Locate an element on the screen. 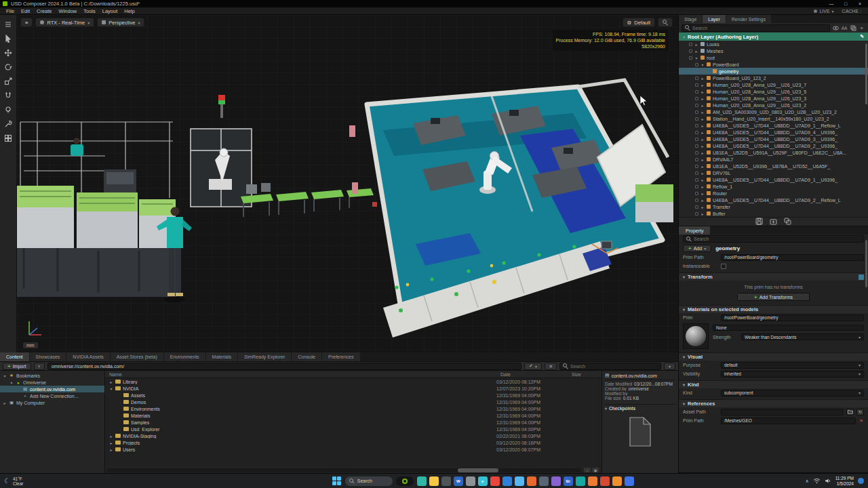  layer-tree-item: ▸ Human_U20_U28_Anna_U29__U26_U23_7 is located at coordinates (773, 85).